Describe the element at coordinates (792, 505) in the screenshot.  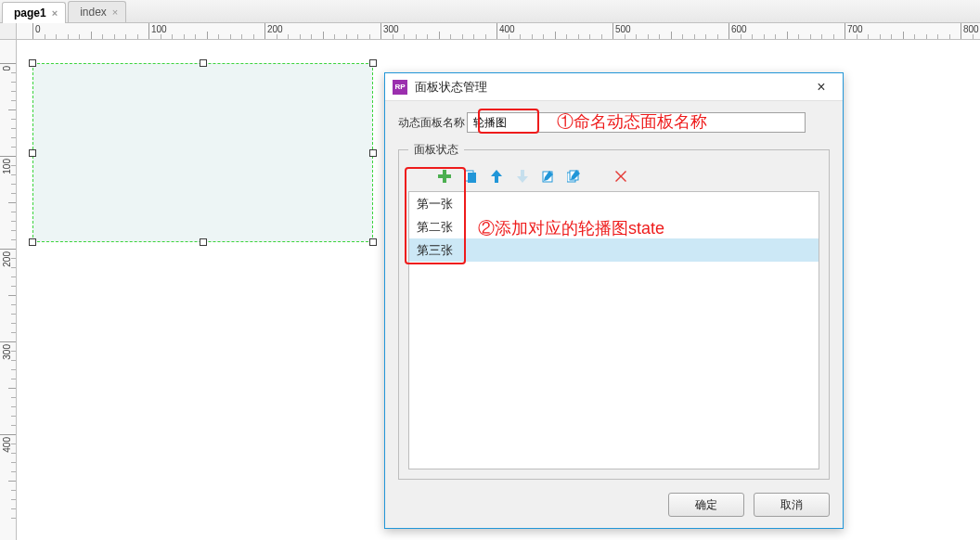
I see `cancel-button: 取消` at that location.